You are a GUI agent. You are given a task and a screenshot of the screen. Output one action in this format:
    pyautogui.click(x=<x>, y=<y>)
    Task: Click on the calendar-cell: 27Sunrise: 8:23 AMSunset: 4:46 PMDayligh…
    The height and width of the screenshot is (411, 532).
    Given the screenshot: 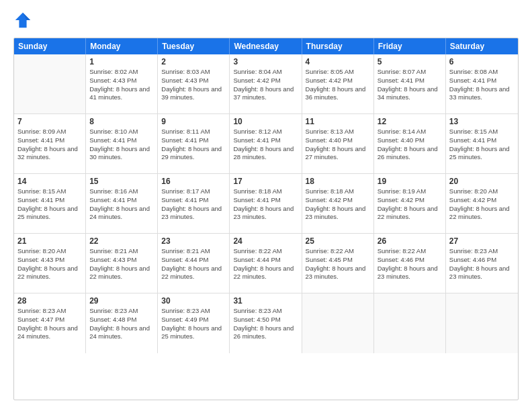 What is the action you would take?
    pyautogui.click(x=482, y=263)
    